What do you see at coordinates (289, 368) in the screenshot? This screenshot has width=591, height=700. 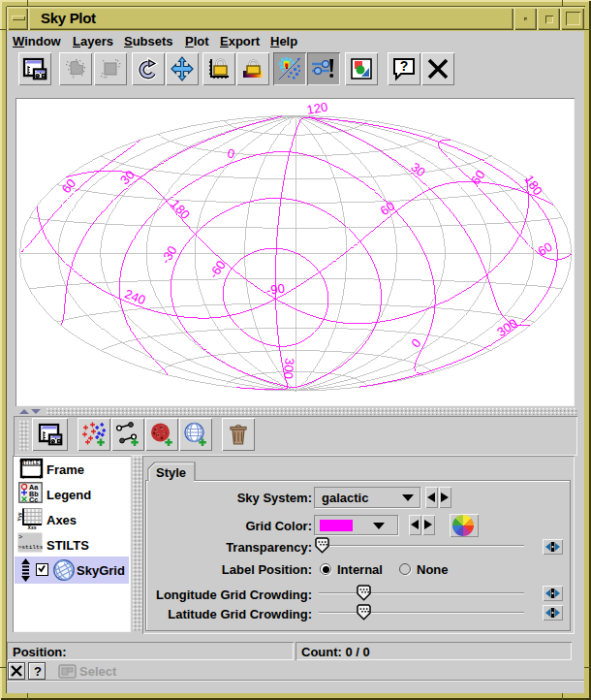 I see `svg-text: 300` at bounding box center [289, 368].